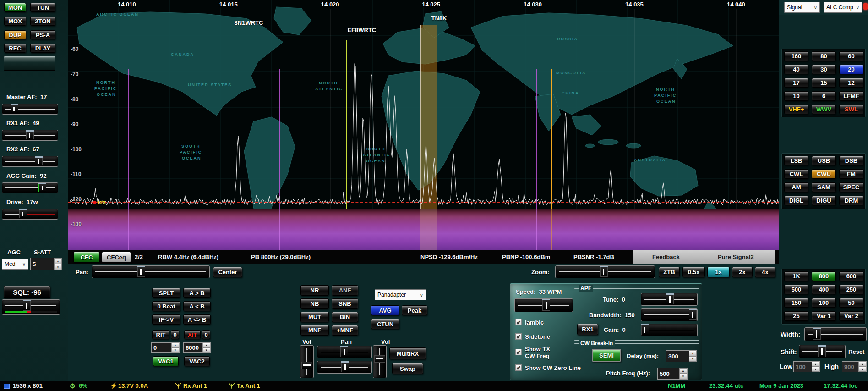 This screenshot has width=868, height=391. I want to click on ctun-button: CTUN, so click(385, 324).